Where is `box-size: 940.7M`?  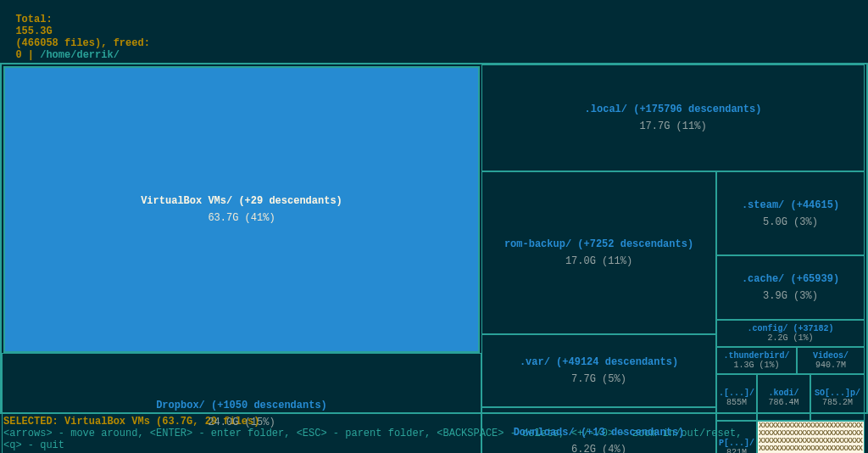
box-size: 940.7M is located at coordinates (831, 365).